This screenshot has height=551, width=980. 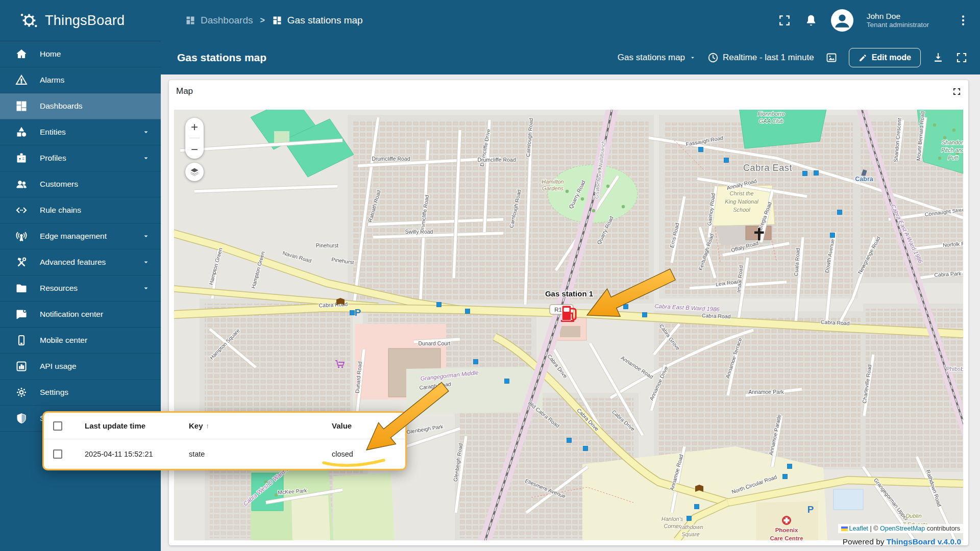 I want to click on dashboard-state-select: Gas stations map, so click(x=657, y=58).